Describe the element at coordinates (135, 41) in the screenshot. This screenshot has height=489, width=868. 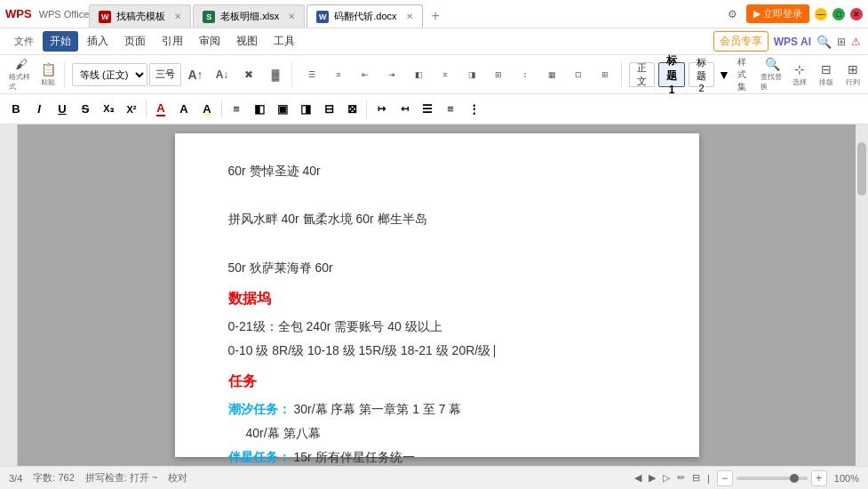
I see `menu-page: 页面` at that location.